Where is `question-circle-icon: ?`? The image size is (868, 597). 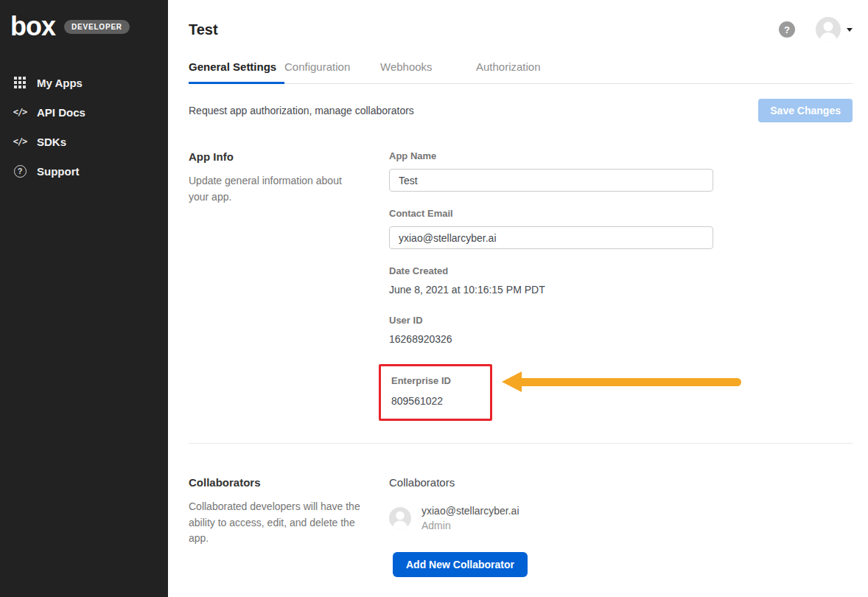
question-circle-icon: ? is located at coordinates (20, 171).